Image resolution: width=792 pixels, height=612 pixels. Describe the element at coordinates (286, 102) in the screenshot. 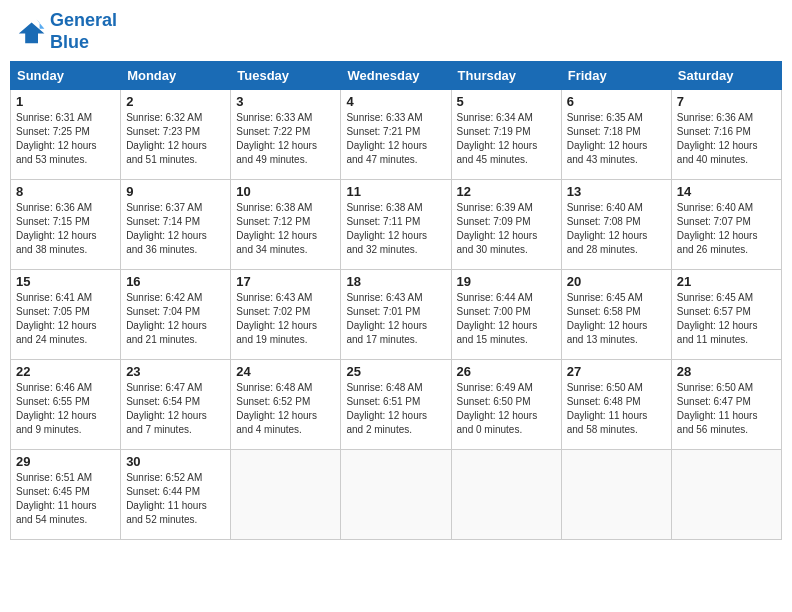

I see `day-number: 3` at that location.